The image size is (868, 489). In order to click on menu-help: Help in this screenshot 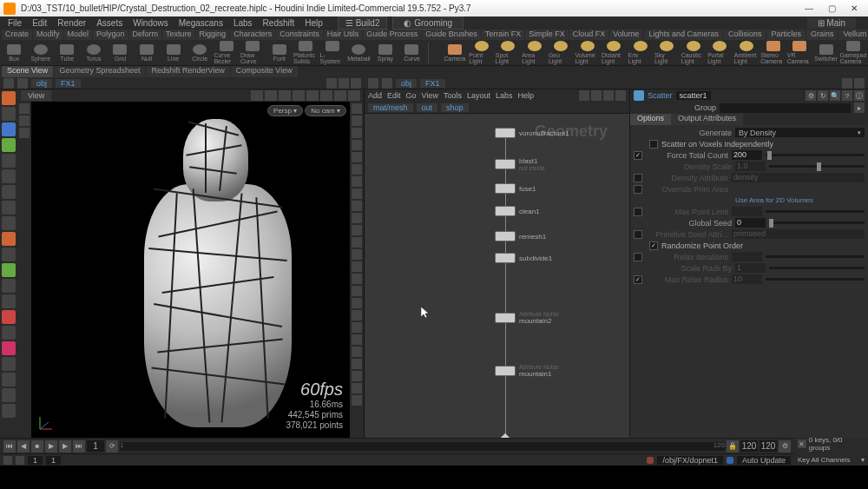, I will do `click(314, 23)`.